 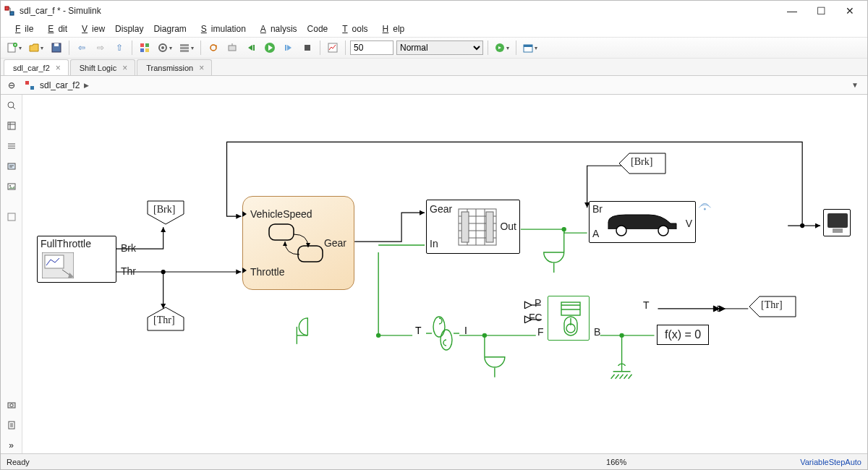 I want to click on image-button, so click(x=12, y=187).